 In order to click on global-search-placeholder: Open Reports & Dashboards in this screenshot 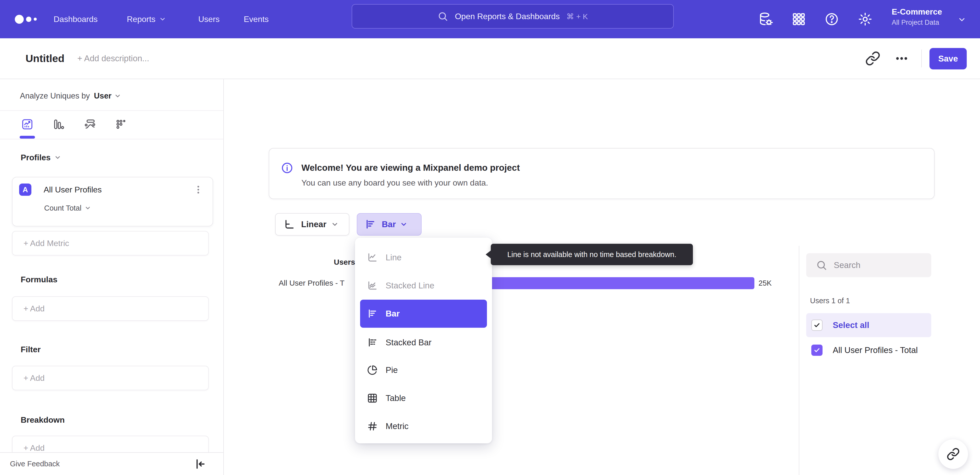, I will do `click(507, 17)`.